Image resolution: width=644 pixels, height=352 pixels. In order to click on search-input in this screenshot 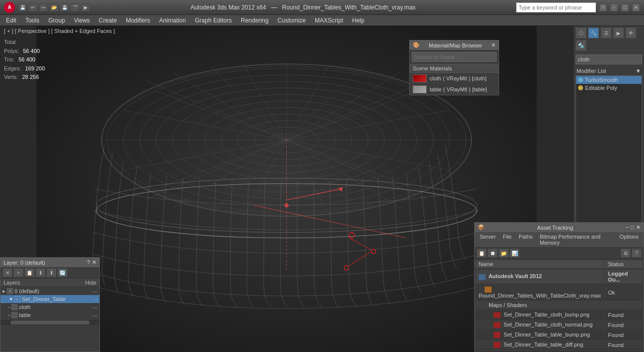, I will do `click(556, 7)`.